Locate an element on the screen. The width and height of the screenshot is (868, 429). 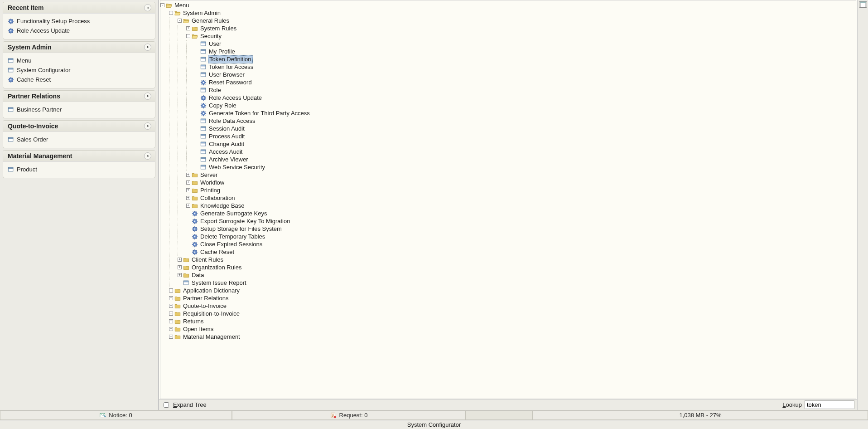
folder-icon is located at coordinates (186, 268).